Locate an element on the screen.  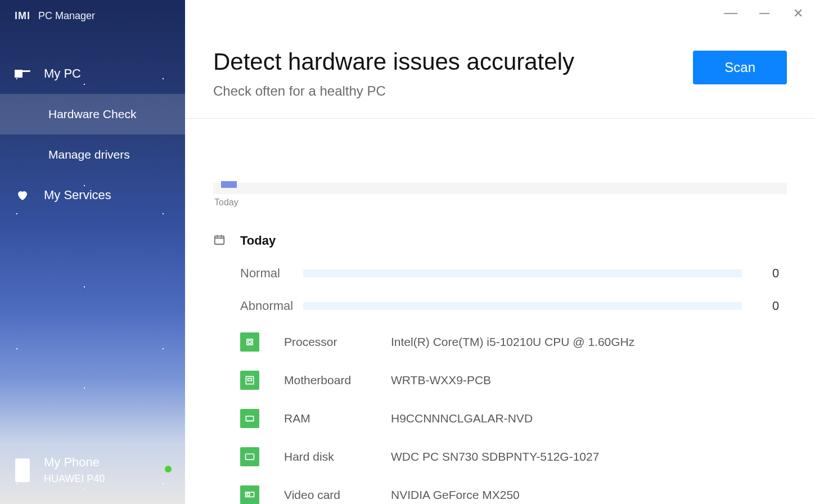
hardware-value: H9CCNNNCLGALAR-NVD is located at coordinates (462, 418).